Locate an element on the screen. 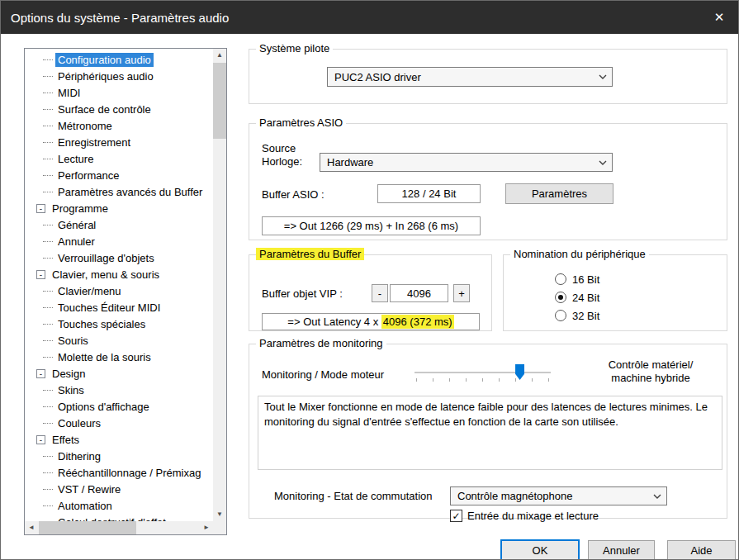  bit-options: 16 Bit24 Bit32 Bit is located at coordinates (577, 297).